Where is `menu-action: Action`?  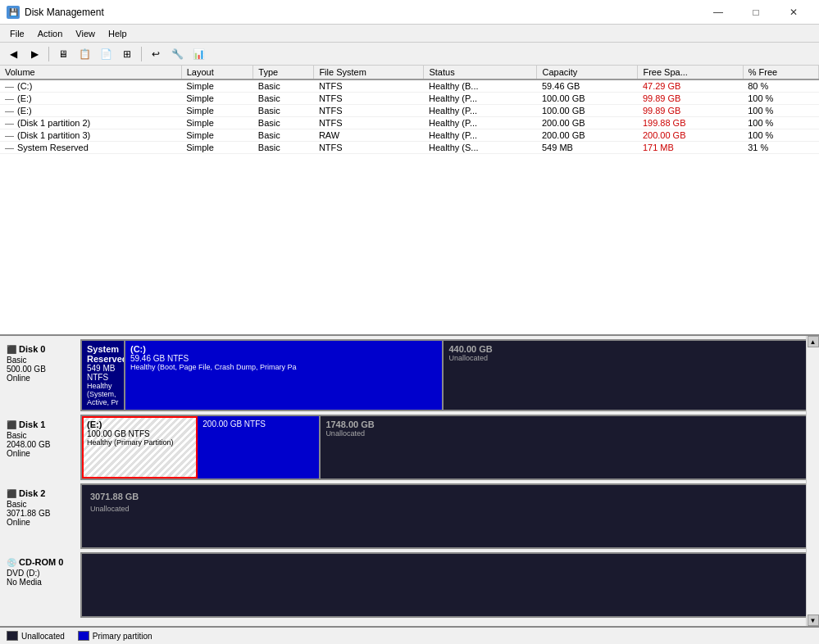 menu-action: Action is located at coordinates (51, 34).